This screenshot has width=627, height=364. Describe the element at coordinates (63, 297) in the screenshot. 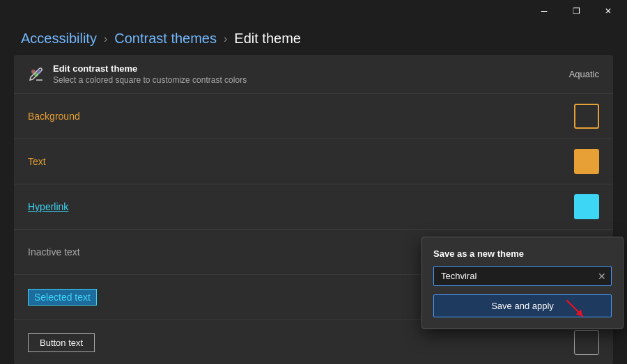

I see `selected-text-demo: Selected text` at that location.